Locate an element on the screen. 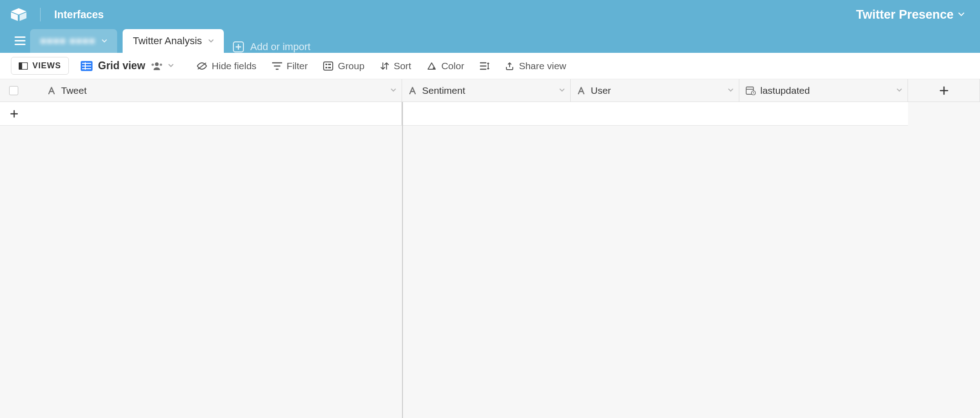 This screenshot has width=980, height=418. header-divider is located at coordinates (40, 15).